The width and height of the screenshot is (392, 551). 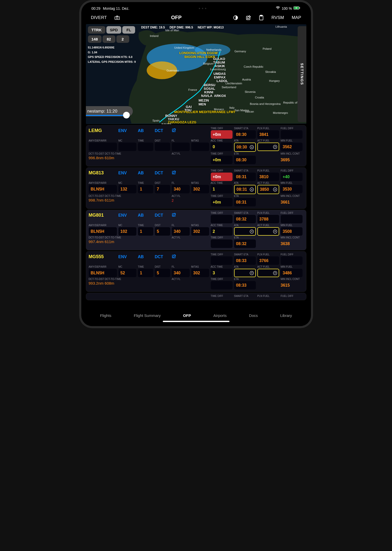 What do you see at coordinates (220, 315) in the screenshot?
I see `tab-airports: Airports` at bounding box center [220, 315].